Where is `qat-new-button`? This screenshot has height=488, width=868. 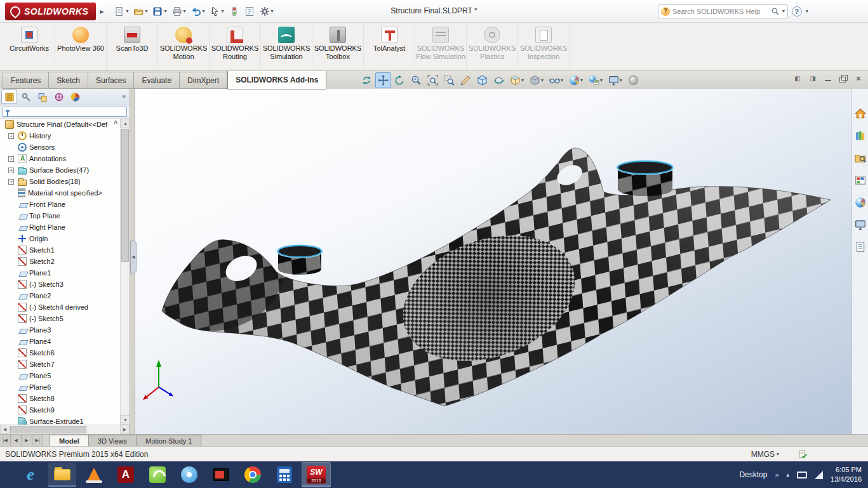 qat-new-button is located at coordinates (121, 11).